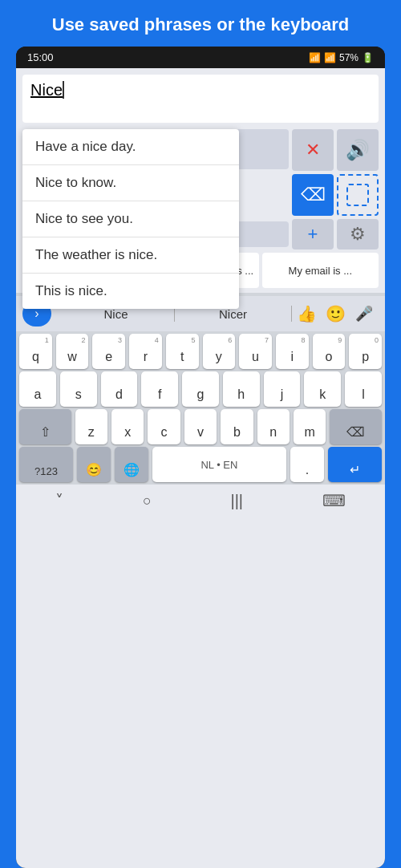 Image resolution: width=401 pixels, height=868 pixels. I want to click on add-button: +, so click(313, 234).